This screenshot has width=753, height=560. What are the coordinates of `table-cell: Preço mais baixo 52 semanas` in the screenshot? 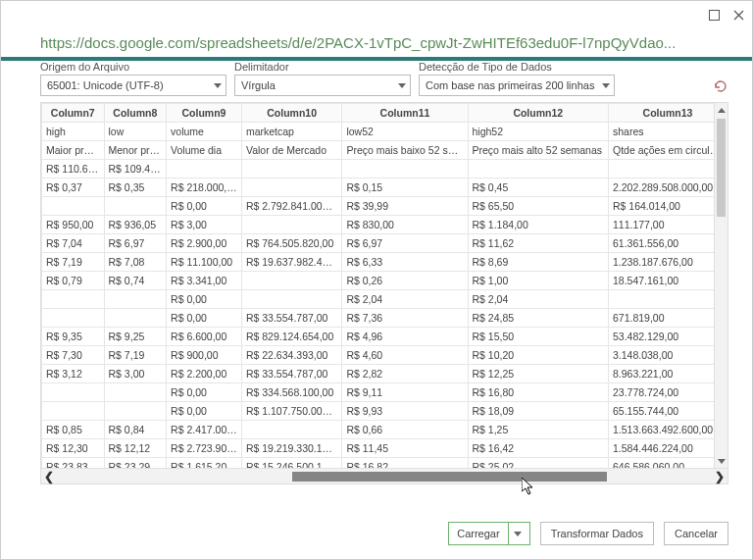 It's located at (405, 151).